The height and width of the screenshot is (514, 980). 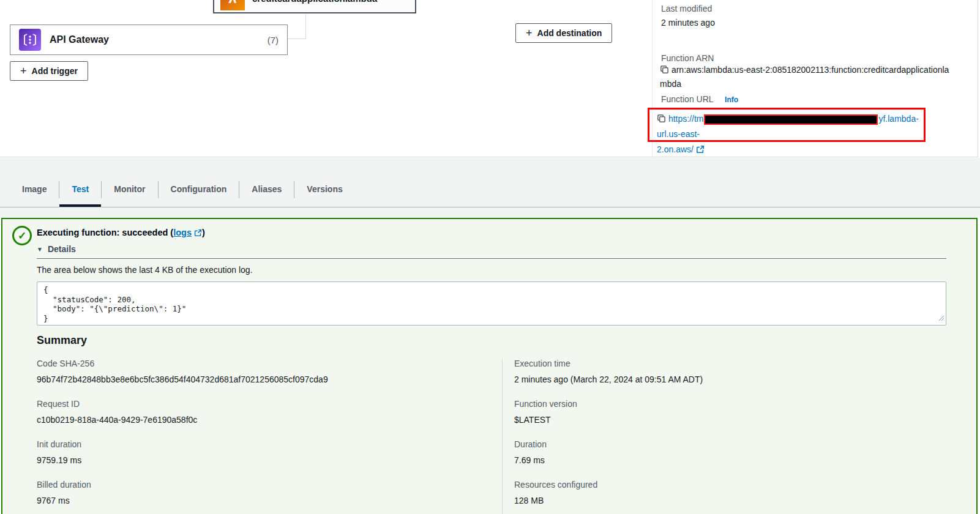 What do you see at coordinates (787, 125) in the screenshot?
I see `function-url-annotation-box: https://tmyf.lambda-url.us-east- 2.on.aw…` at bounding box center [787, 125].